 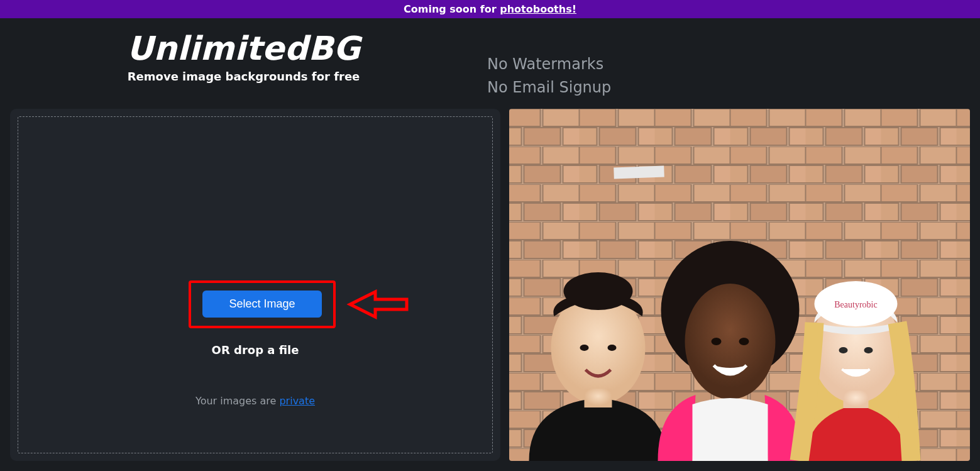 I want to click on select-image-button: Select Image, so click(x=262, y=304).